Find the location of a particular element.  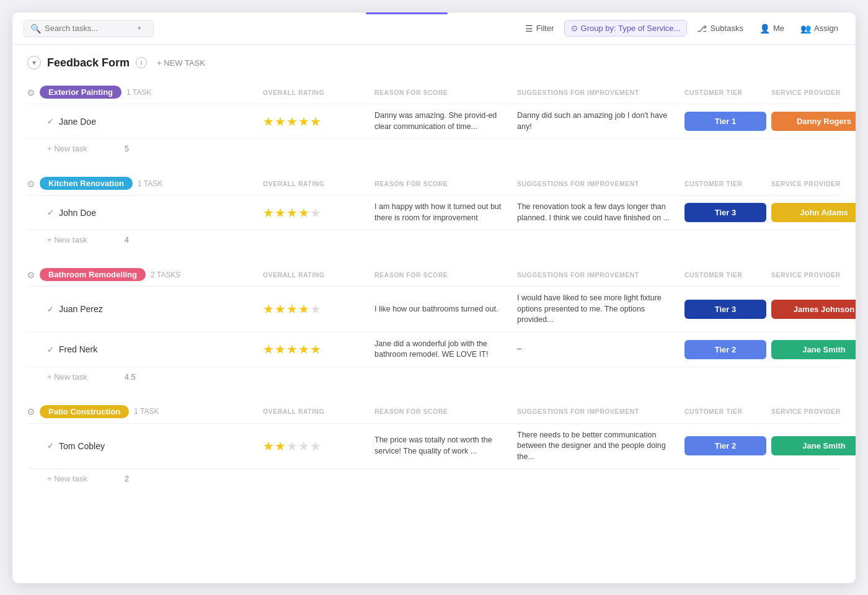

task-count-patio-construction: 1 TASK is located at coordinates (146, 411).